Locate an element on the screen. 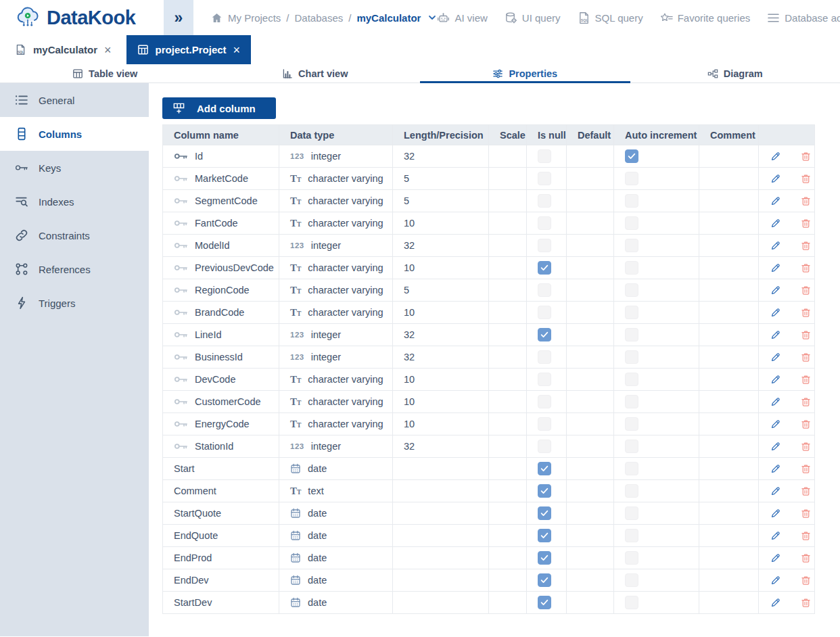 This screenshot has width=840, height=637. ui-query-button: UI query is located at coordinates (533, 18).